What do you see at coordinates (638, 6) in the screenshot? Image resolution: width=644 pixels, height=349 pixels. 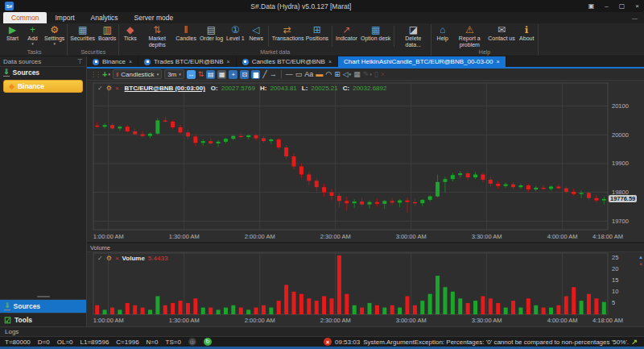 I see `close-icon: ×` at bounding box center [638, 6].